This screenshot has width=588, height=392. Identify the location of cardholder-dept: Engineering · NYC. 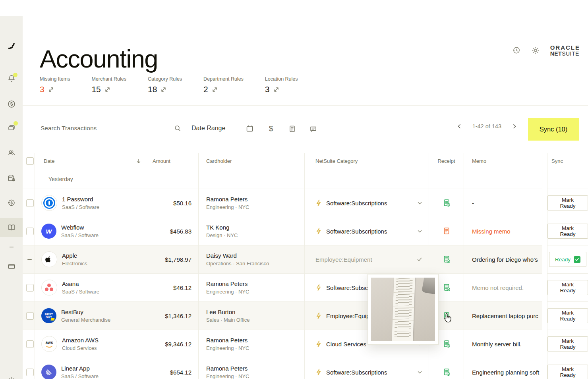
(228, 207).